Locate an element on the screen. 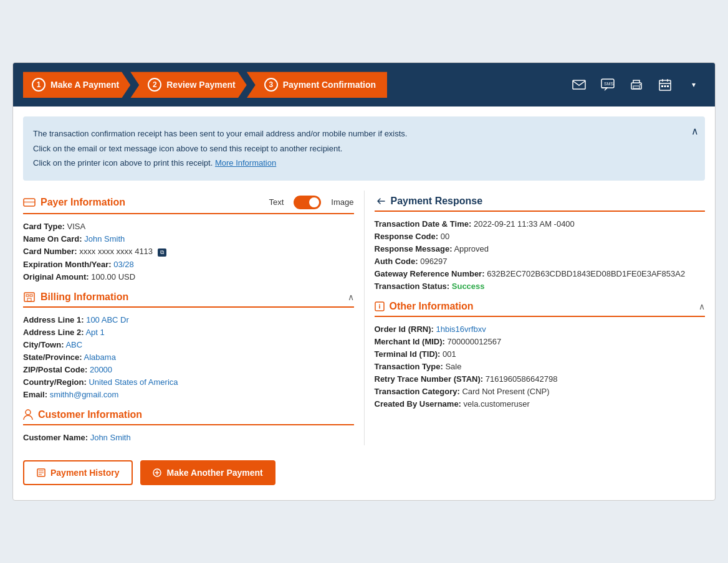  customer-info-header: Customer Information is located at coordinates (188, 417).